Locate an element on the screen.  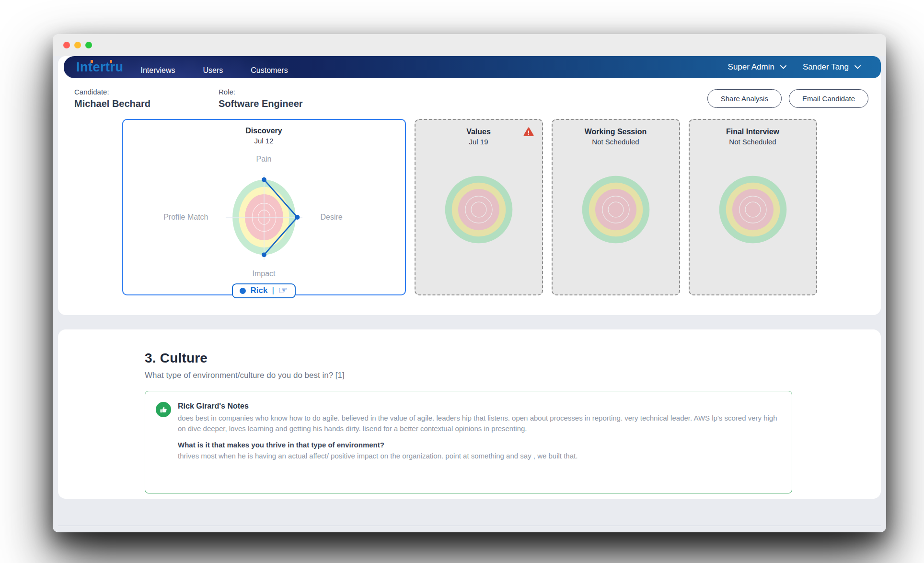
candidate-label: Candidate: is located at coordinates (112, 92).